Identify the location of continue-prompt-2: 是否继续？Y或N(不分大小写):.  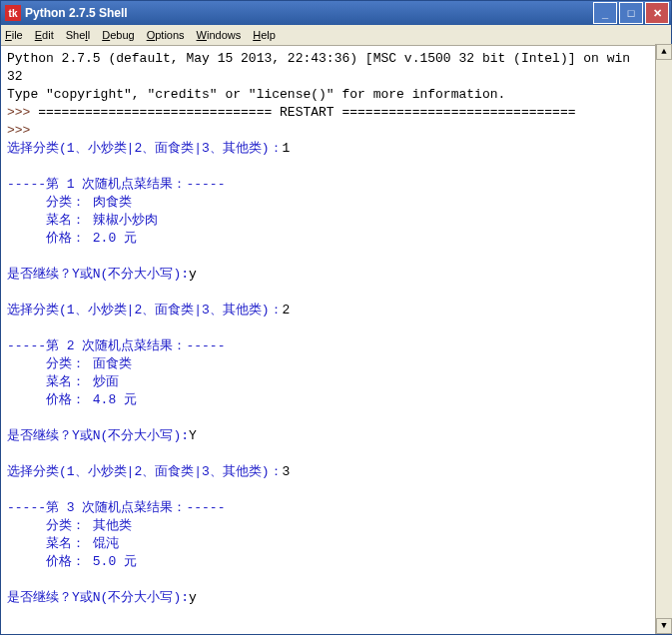
(98, 435).